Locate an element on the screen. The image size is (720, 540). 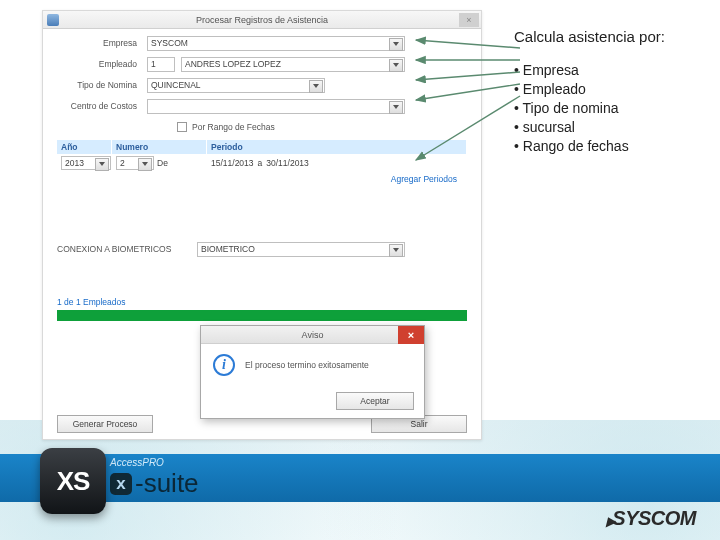
tipo-nomina-label: Tipo de Nomina is located at coordinates (102, 85).